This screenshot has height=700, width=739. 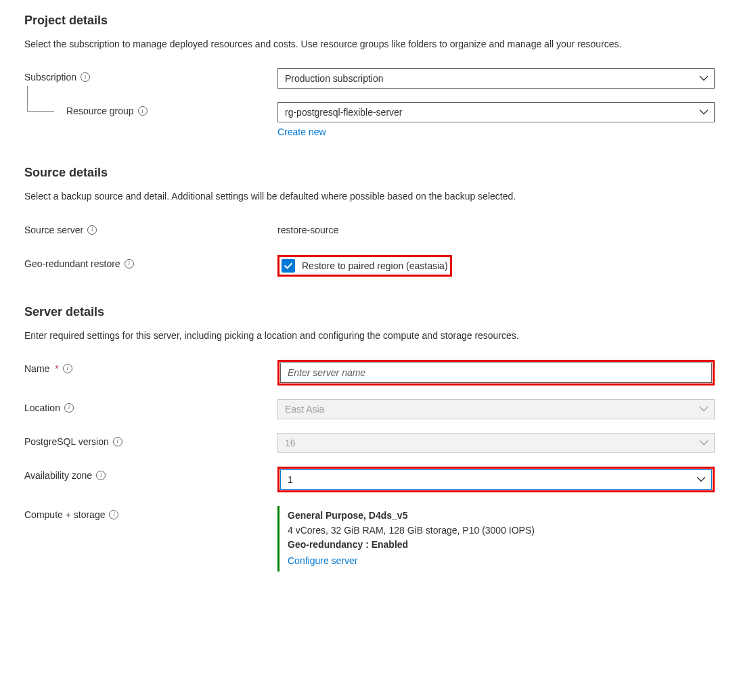 What do you see at coordinates (66, 442) in the screenshot?
I see `version-label: PostgreSQL version` at bounding box center [66, 442].